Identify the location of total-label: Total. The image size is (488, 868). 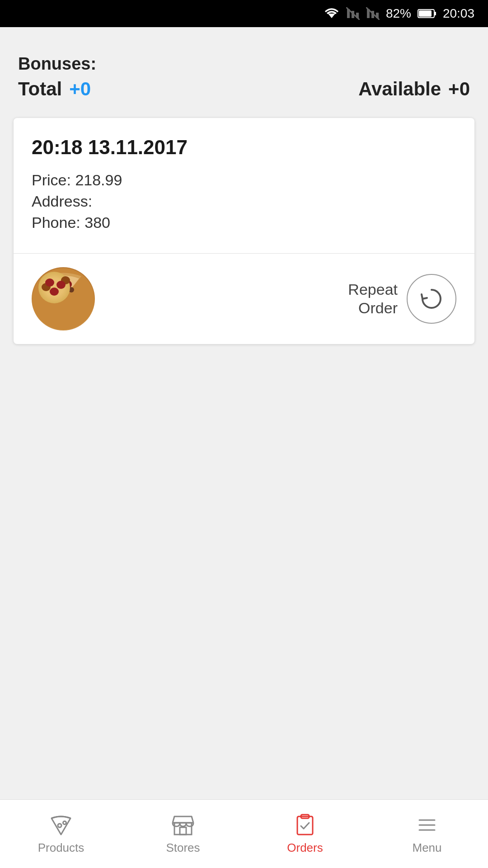
(40, 89).